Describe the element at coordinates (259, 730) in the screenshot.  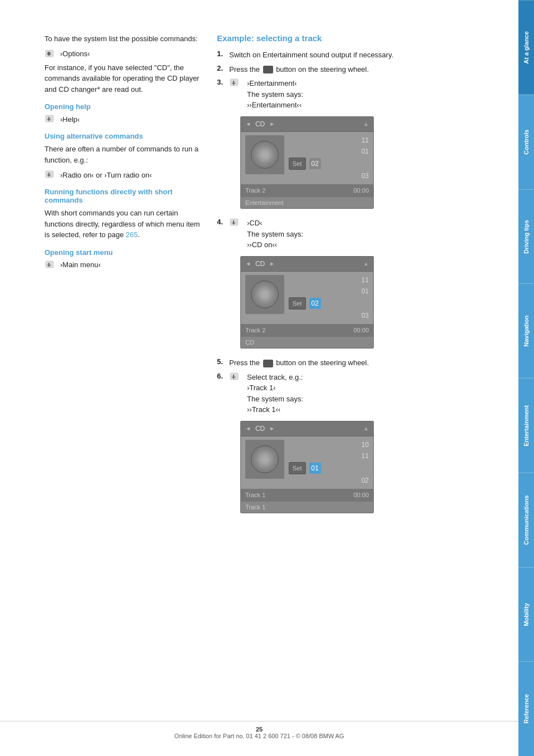
I see `page-footer: 25 Online Edition for Part no. 01 41 2 6…` at that location.